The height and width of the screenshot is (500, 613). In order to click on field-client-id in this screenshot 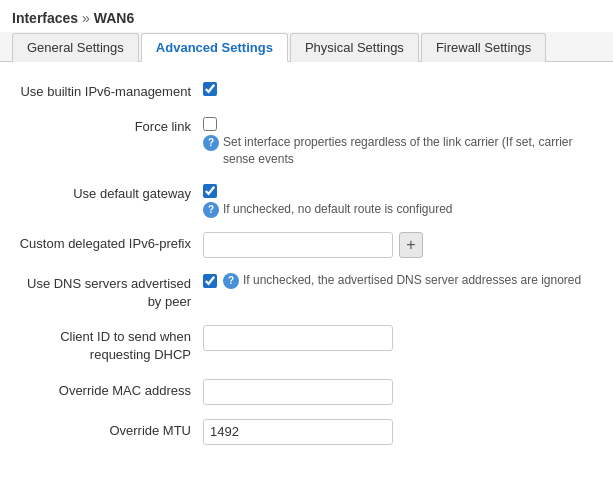, I will do `click(399, 338)`.